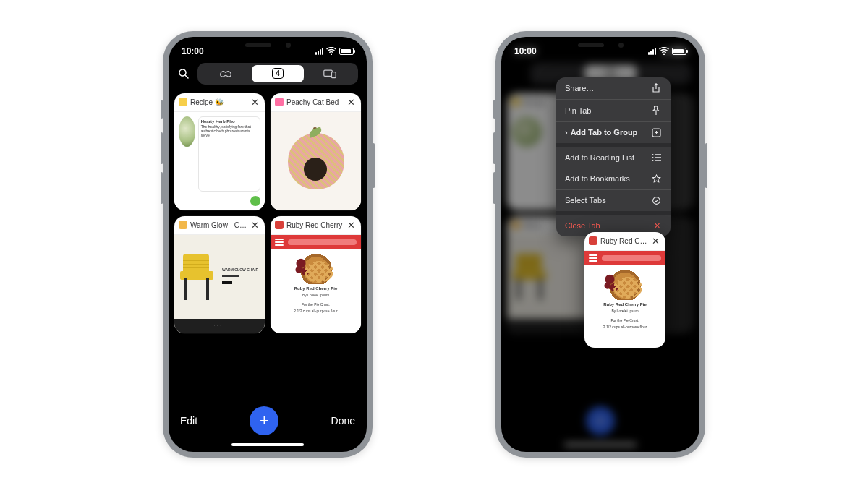 This screenshot has height=488, width=868. I want to click on tab-scope-segmented: 4, so click(278, 74).